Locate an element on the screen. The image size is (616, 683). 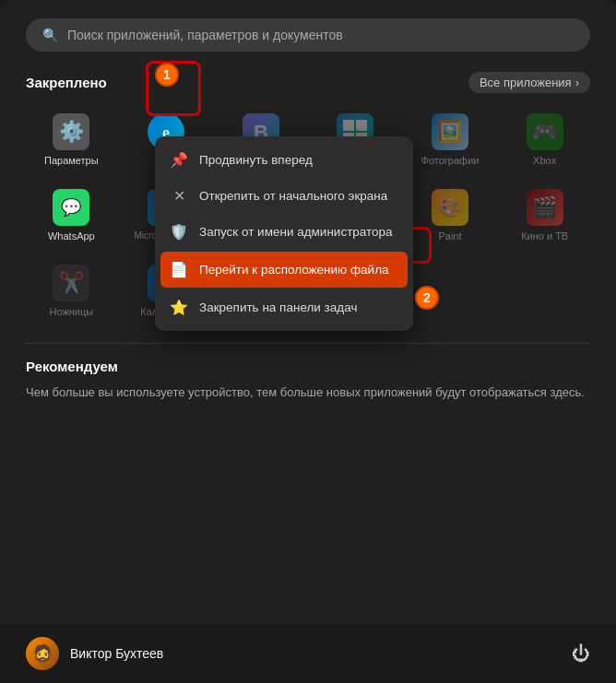
pin-taskbar-icon: ⭐ is located at coordinates (179, 308).